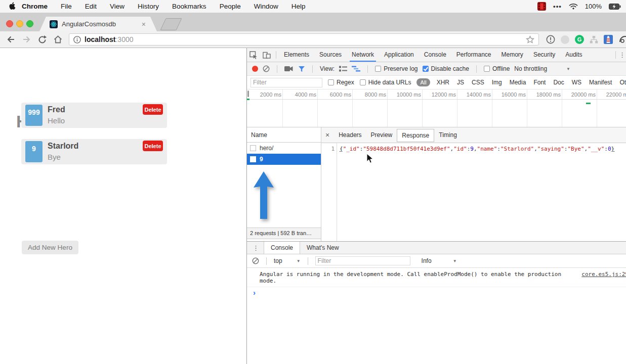  Describe the element at coordinates (13, 6) in the screenshot. I see `apple-menu-icon` at that location.